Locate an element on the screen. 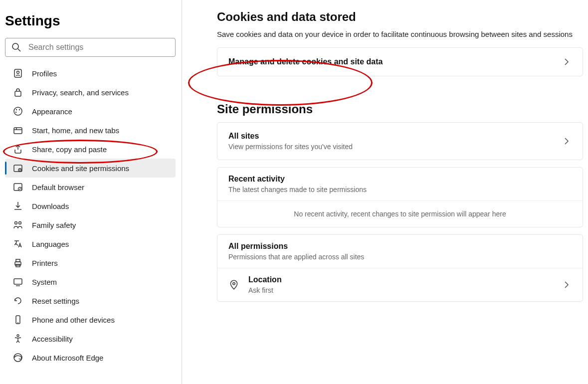 The width and height of the screenshot is (588, 384). sidebar-item-appearance: Appearance is located at coordinates (90, 111).